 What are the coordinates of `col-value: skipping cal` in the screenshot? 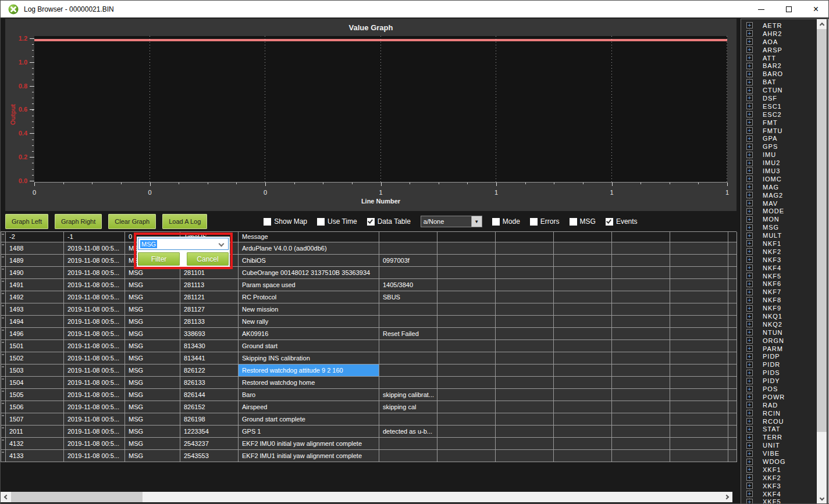 It's located at (408, 407).